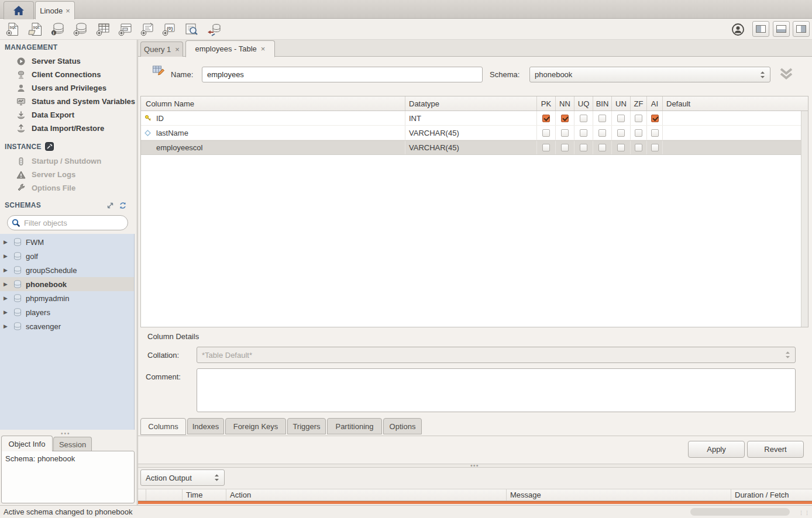 This screenshot has width=812, height=518. I want to click on create-view-icon, so click(125, 29).